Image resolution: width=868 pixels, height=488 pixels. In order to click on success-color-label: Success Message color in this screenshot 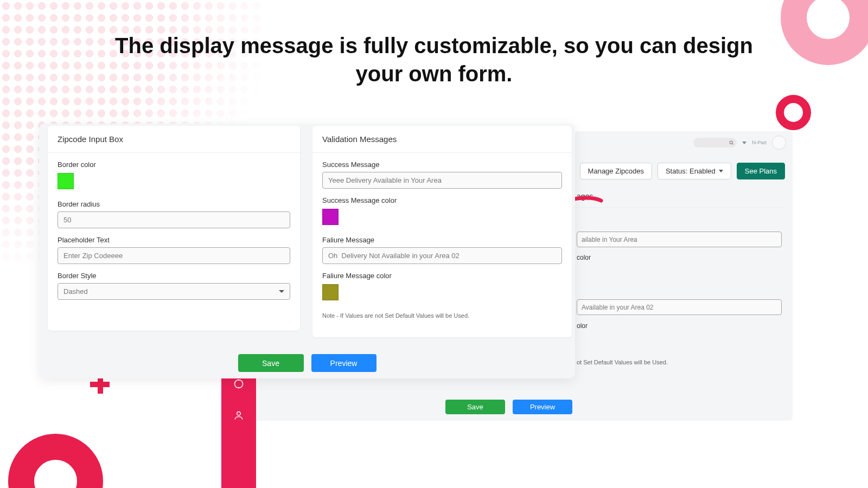, I will do `click(442, 201)`.